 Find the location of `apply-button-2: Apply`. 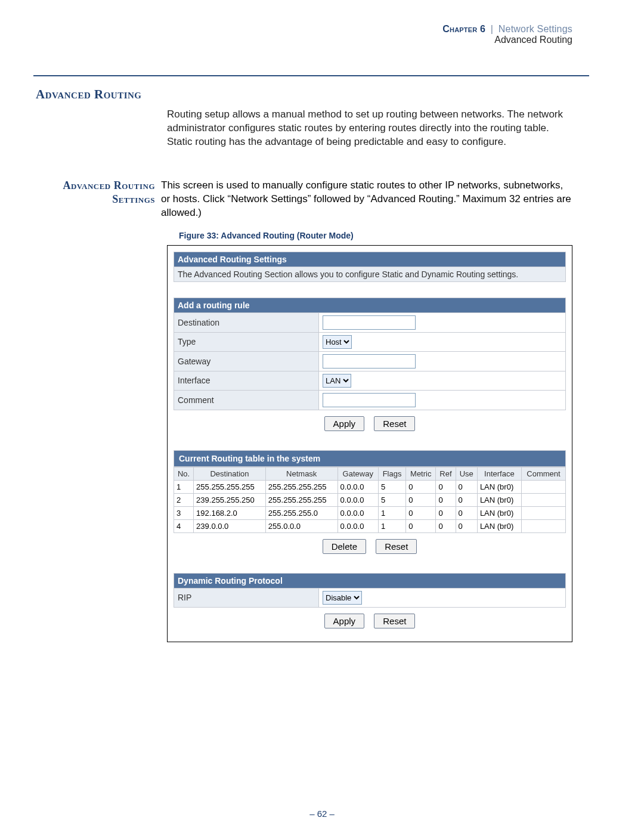

apply-button-2: Apply is located at coordinates (345, 621).